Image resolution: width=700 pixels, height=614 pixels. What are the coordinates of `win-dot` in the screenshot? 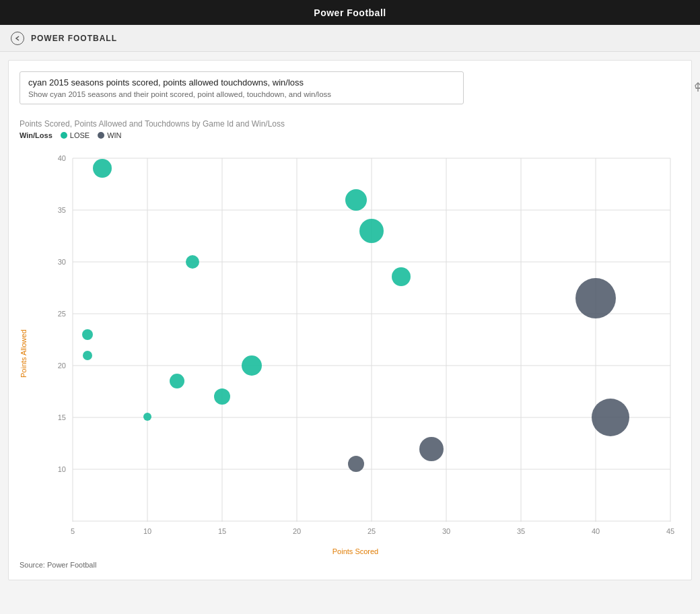 It's located at (101, 135).